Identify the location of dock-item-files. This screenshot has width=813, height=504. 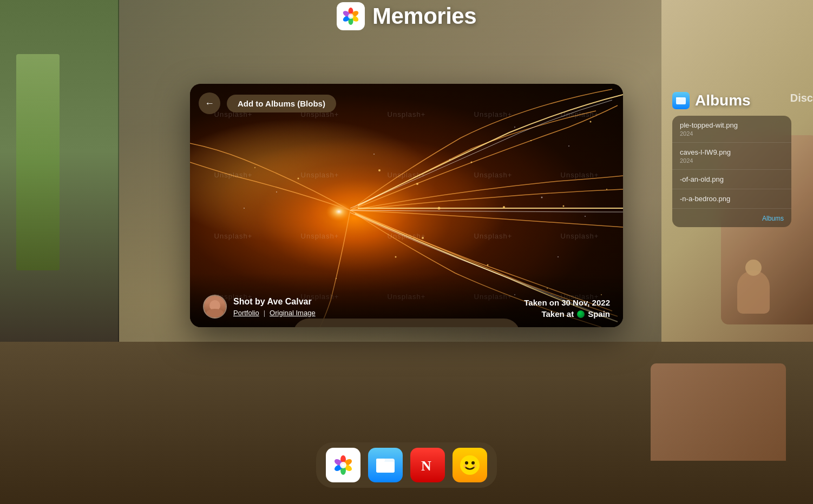
(385, 465).